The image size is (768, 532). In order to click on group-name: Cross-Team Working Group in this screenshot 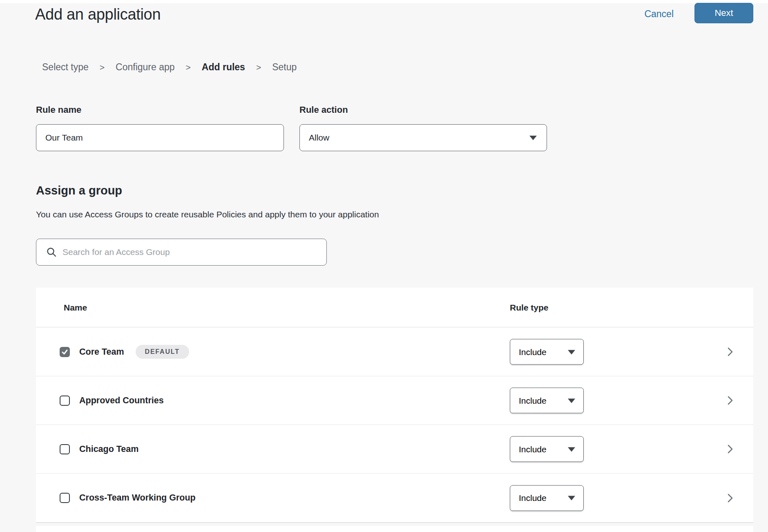, I will do `click(137, 498)`.